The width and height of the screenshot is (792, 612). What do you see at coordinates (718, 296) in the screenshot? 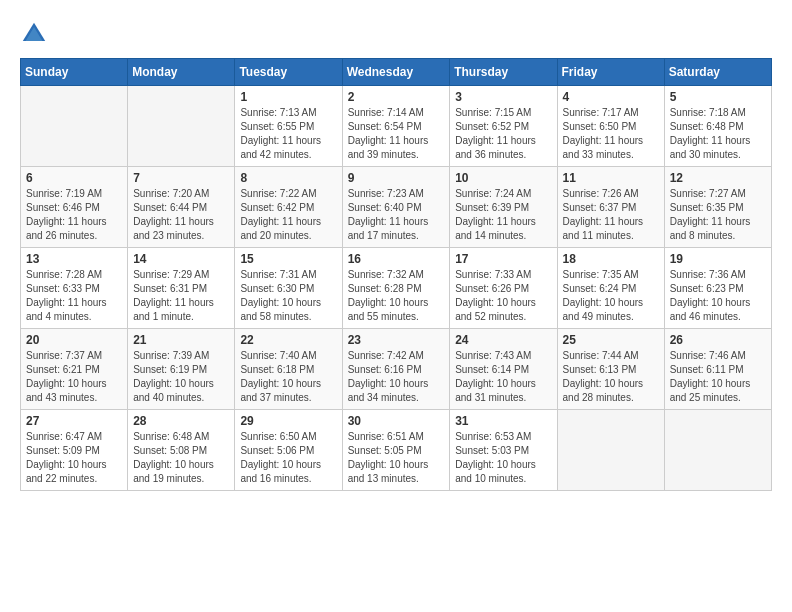
I see `day-detail: Sunrise: 7:36 AMSunset: 6:23 PMDaylight:…` at bounding box center [718, 296].